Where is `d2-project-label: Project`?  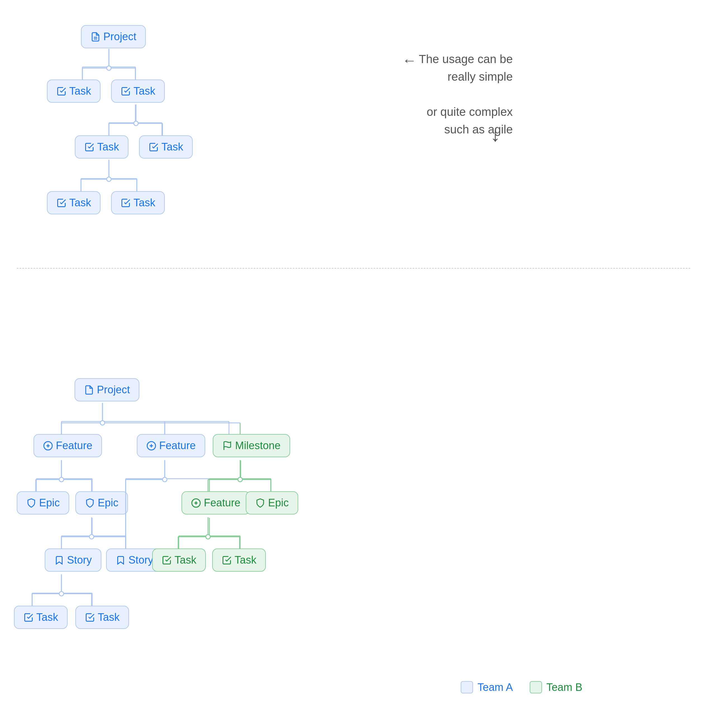 d2-project-label: Project is located at coordinates (113, 390).